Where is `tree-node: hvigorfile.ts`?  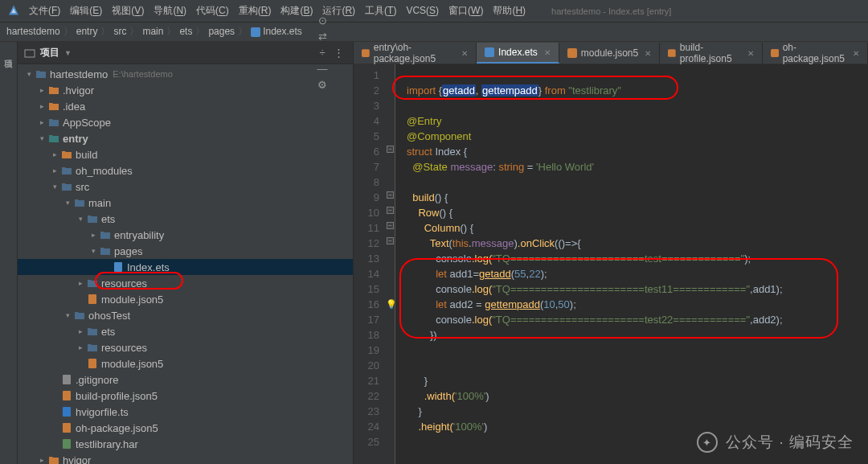
tree-node: hvigorfile.ts is located at coordinates (185, 412).